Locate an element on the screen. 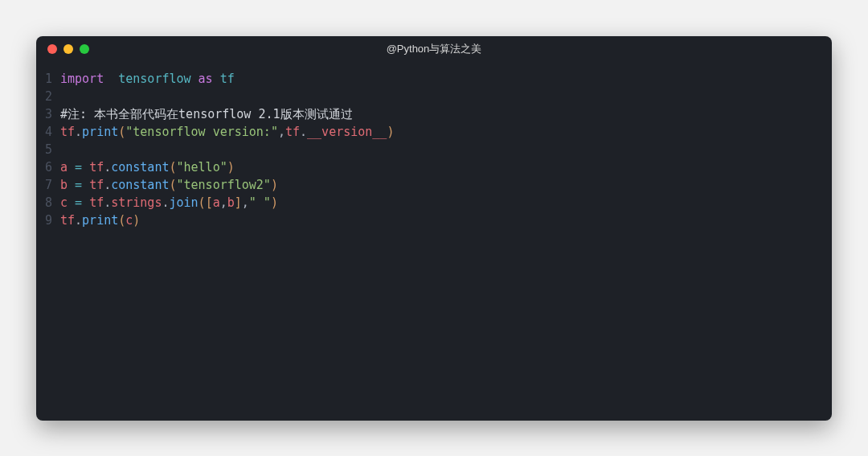 This screenshot has height=456, width=868. titlebar: @Python与算法之美 is located at coordinates (434, 49).